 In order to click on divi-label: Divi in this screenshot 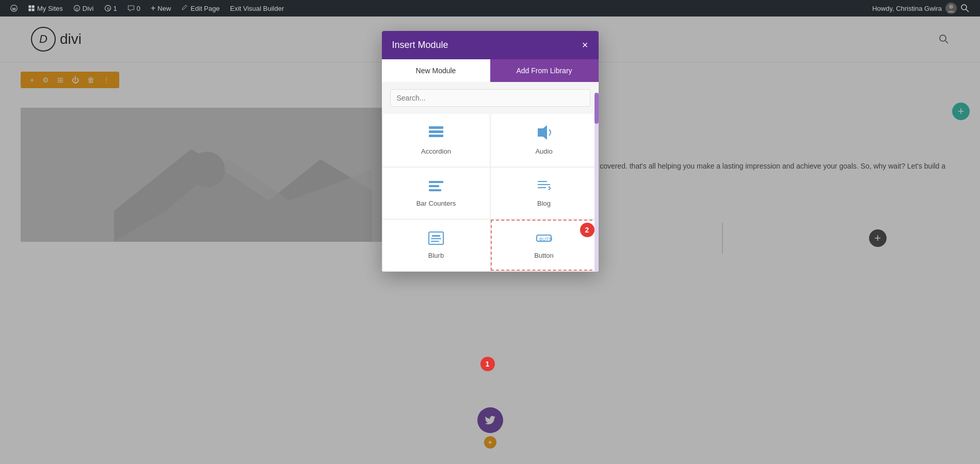, I will do `click(88, 8)`.